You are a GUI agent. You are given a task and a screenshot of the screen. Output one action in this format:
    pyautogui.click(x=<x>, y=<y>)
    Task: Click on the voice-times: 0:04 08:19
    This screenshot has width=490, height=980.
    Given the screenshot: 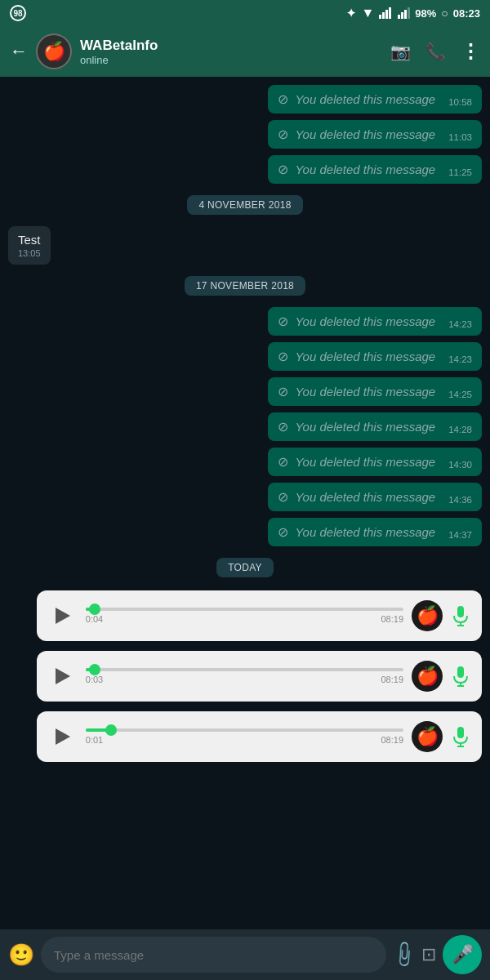 What is the action you would take?
    pyautogui.click(x=245, y=619)
    